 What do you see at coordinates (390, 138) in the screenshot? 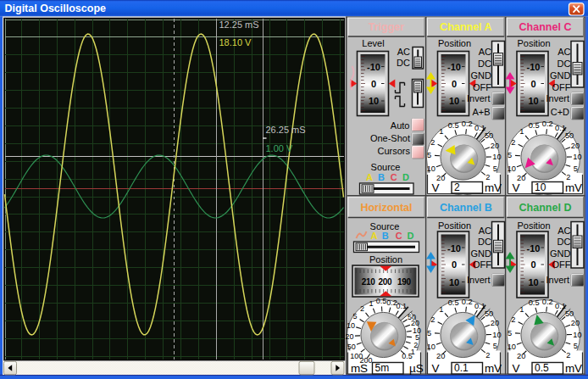
I see `svg-text: One-Shot` at bounding box center [390, 138].